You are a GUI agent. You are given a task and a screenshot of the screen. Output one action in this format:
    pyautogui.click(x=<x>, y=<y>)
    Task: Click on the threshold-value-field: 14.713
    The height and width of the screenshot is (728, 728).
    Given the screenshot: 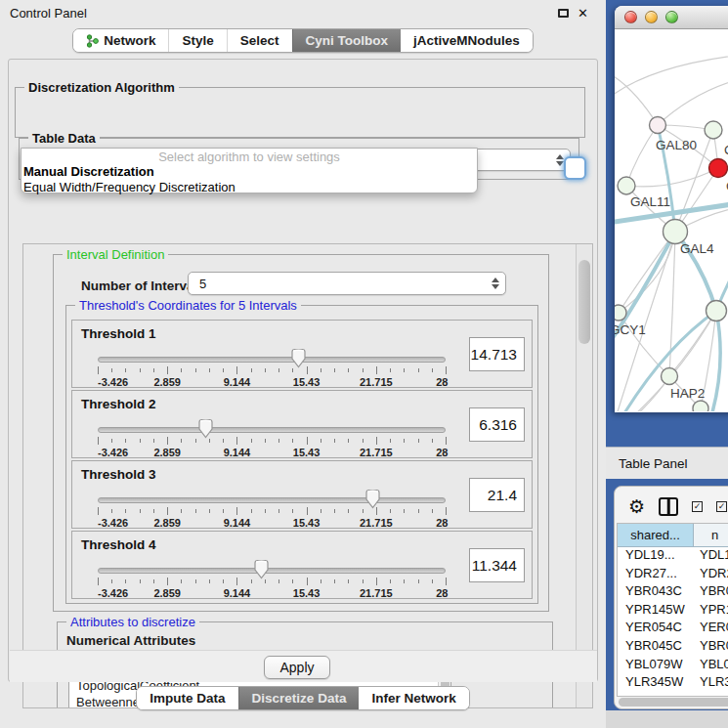 What is the action you would take?
    pyautogui.click(x=496, y=354)
    